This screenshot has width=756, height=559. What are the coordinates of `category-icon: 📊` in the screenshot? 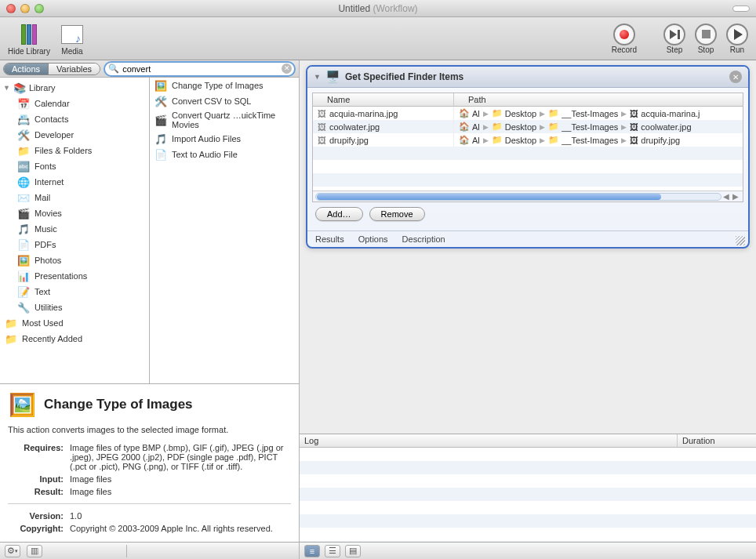 It's located at (24, 276).